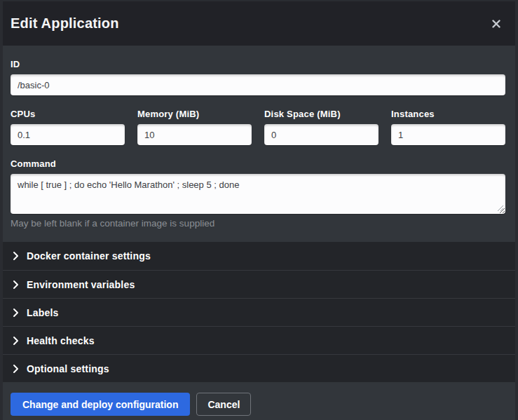 The height and width of the screenshot is (420, 518). I want to click on modal-title: Edit Application, so click(64, 24).